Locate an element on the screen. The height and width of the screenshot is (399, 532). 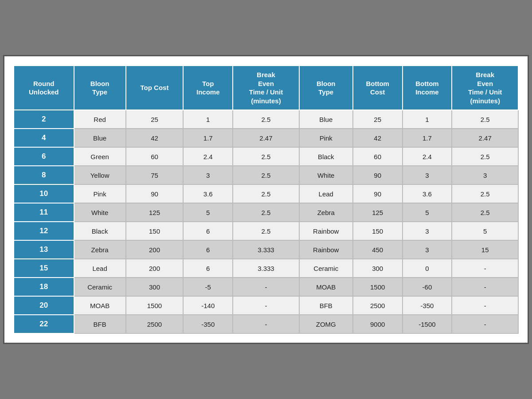
cell-bot-bloon: ZOMG is located at coordinates (326, 324).